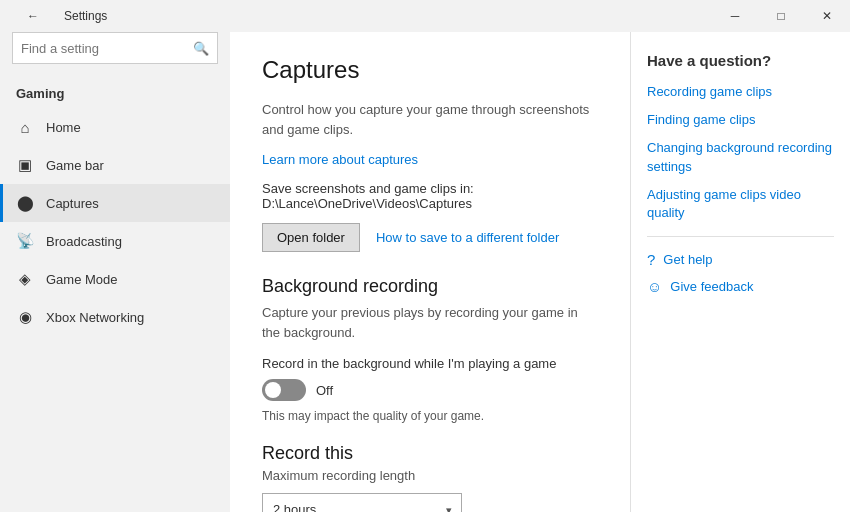 Image resolution: width=850 pixels, height=512 pixels. I want to click on help-link-background-settings: Changing background recording settings, so click(740, 157).